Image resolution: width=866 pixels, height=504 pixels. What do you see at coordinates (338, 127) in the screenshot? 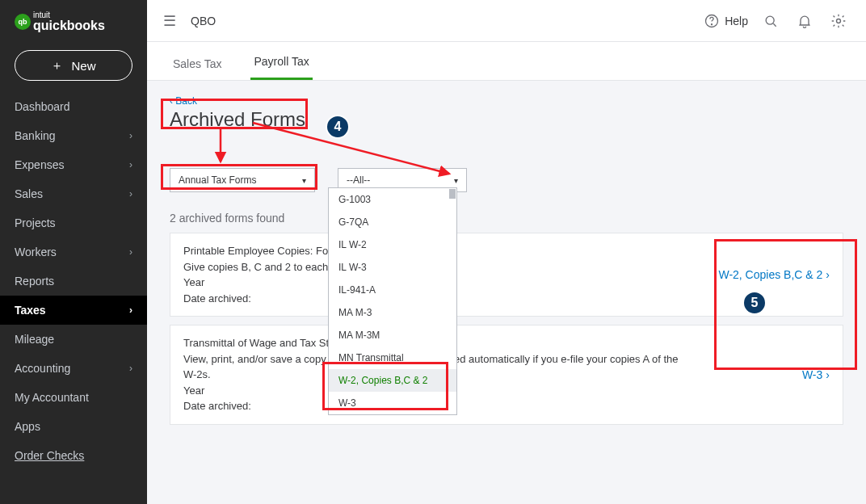
I see `annotation-badge-4: 4` at bounding box center [338, 127].